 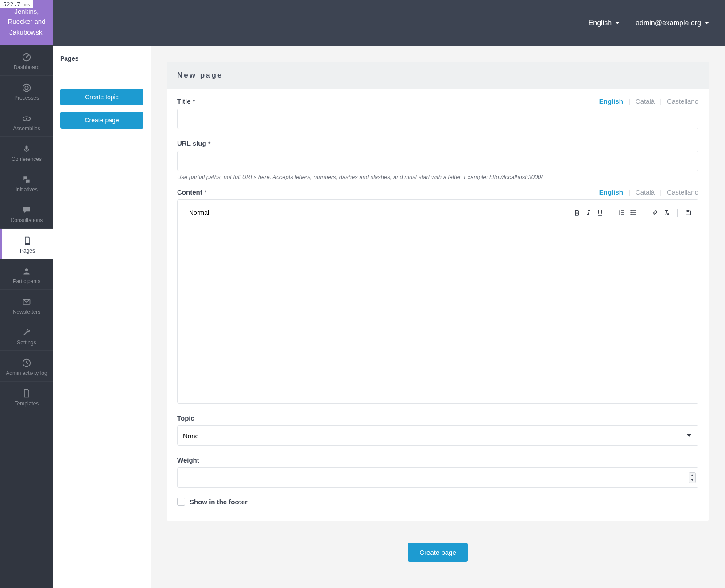 I want to click on nav-pages: Pages, so click(x=27, y=244).